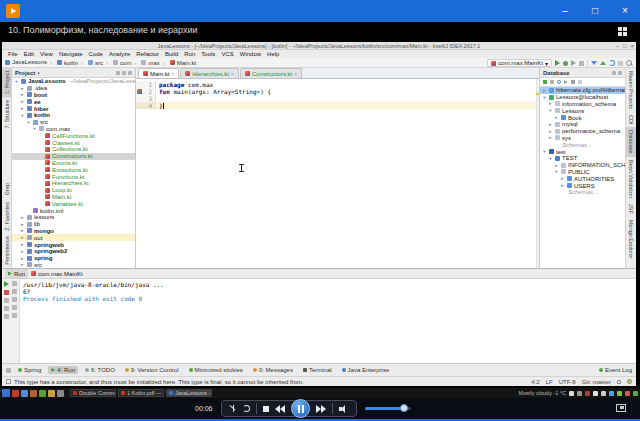 The image size is (640, 421). I want to click on database-tree-item: ▸ INFORMATION_SCHEMA, so click(582, 166).